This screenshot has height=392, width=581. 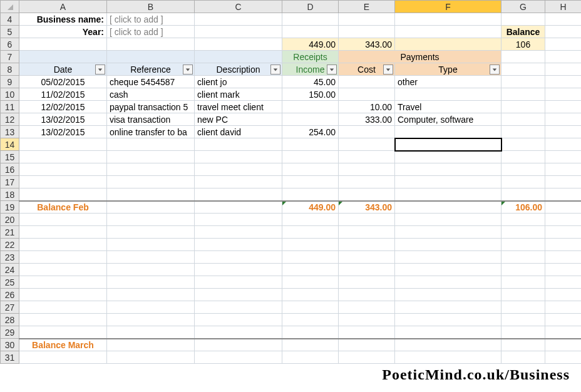 I want to click on balance-feb-balance: 106.00, so click(x=523, y=207).